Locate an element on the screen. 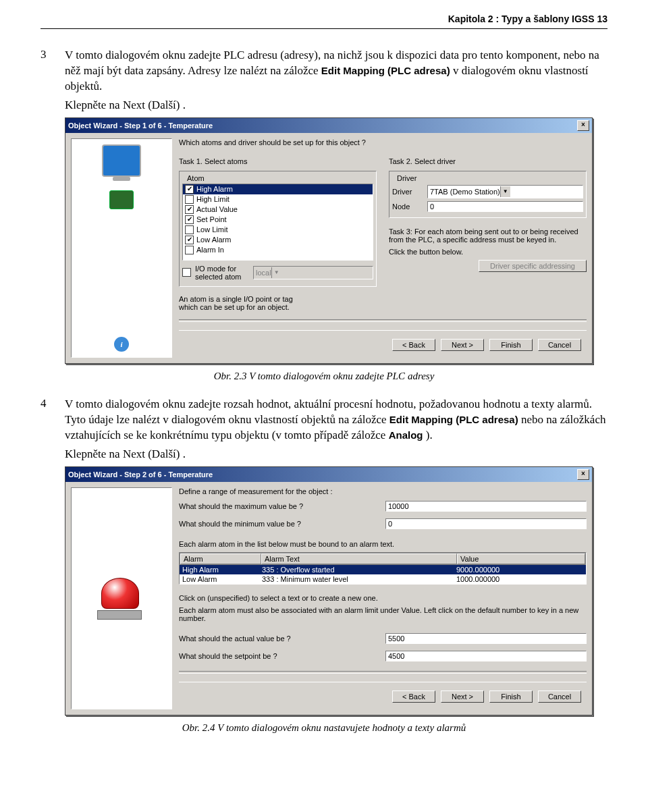  page-header: Kapitola 2 : Typy a šablony IGSS 13 is located at coordinates (324, 21).